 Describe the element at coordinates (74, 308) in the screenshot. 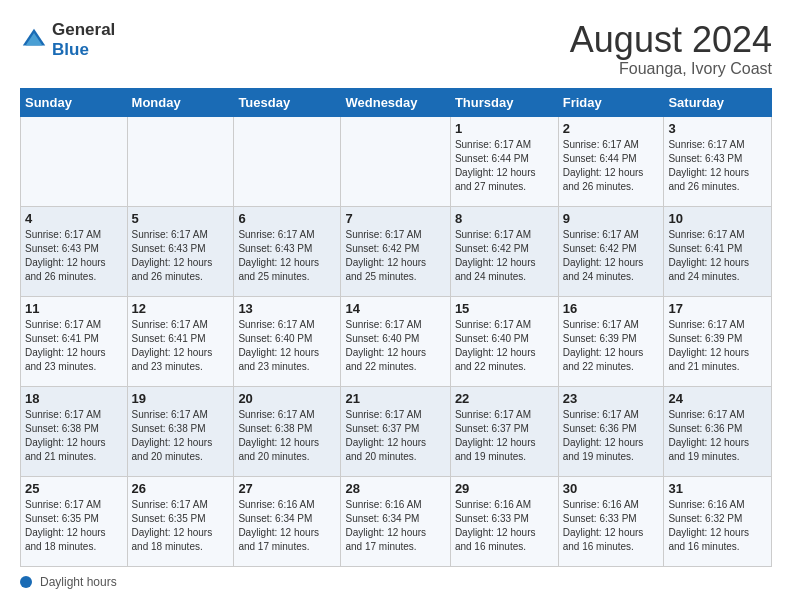

I see `day-number: 11` at that location.